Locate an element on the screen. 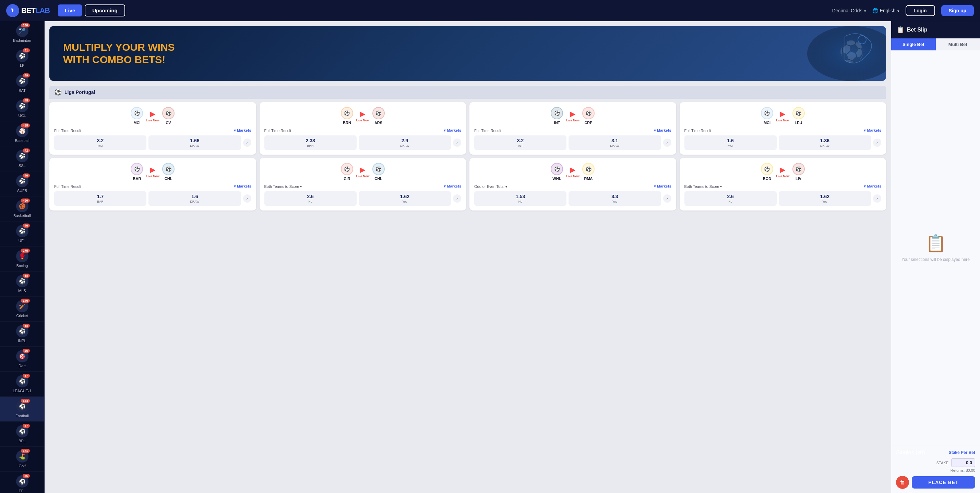 The width and height of the screenshot is (980, 493). sidebar-item-baseball: ⚾ 485 Baseball is located at coordinates (22, 134).